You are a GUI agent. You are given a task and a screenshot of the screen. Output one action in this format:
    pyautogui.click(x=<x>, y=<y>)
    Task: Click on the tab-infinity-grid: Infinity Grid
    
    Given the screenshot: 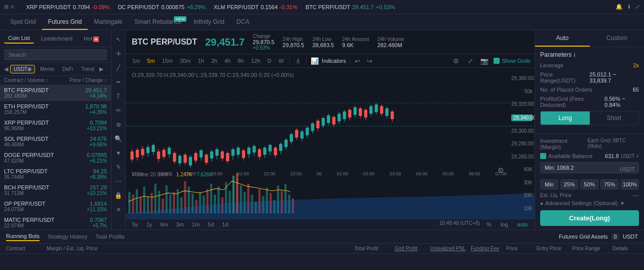 What is the action you would take?
    pyautogui.click(x=209, y=22)
    